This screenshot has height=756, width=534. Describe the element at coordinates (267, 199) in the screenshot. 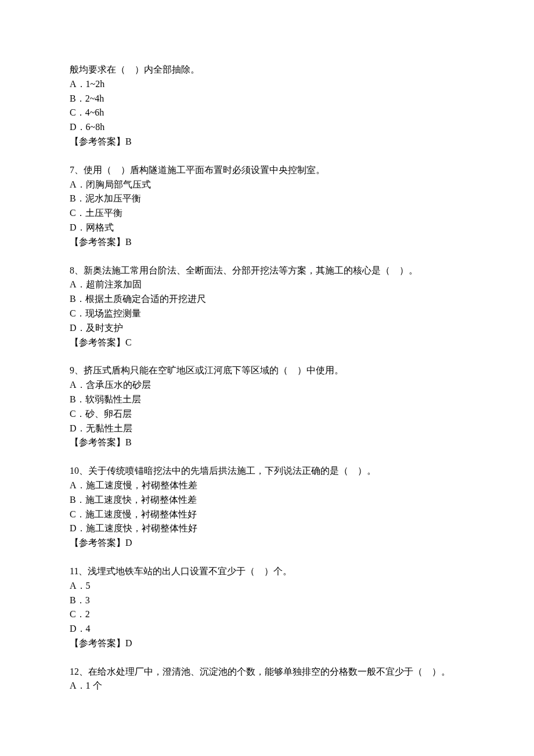

I see `question-option-b: B．泥水加压平衡` at that location.